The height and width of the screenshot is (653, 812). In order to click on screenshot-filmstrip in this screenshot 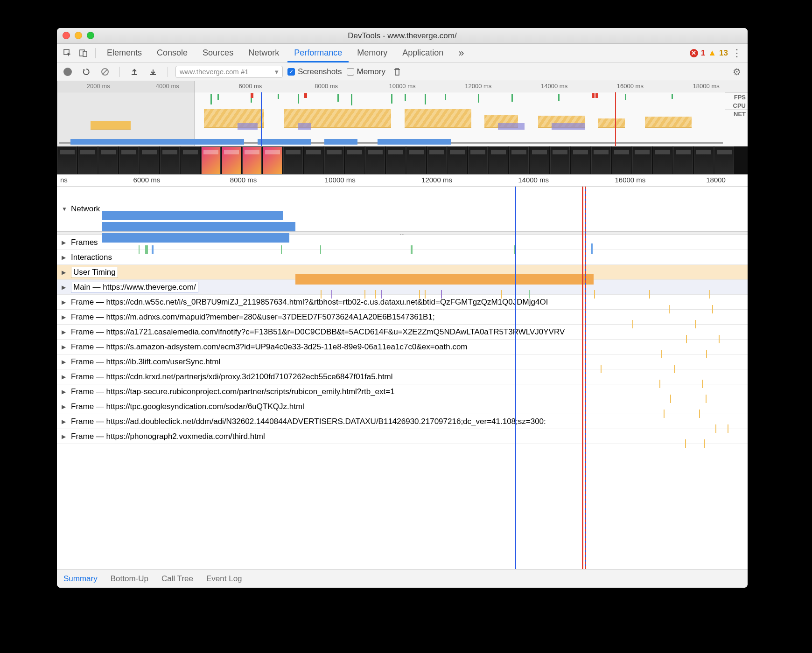, I will do `click(402, 160)`.